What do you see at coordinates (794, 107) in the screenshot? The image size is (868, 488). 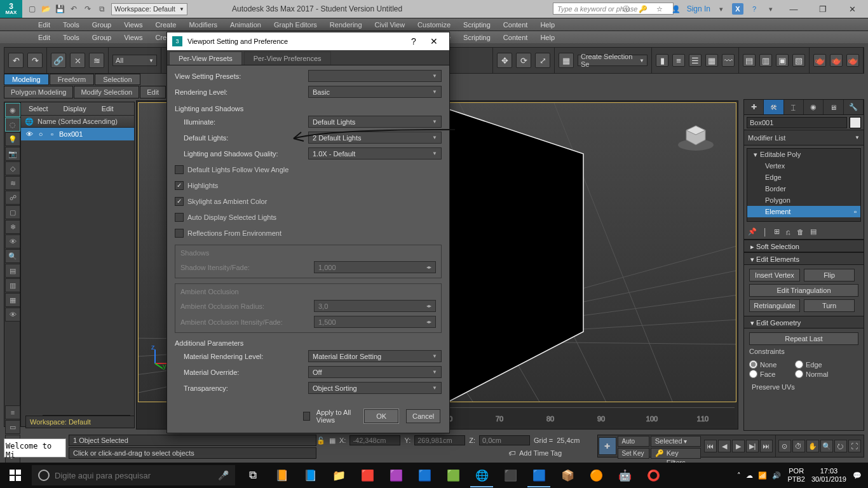 I see `tab-hierarchy: ⌶` at bounding box center [794, 107].